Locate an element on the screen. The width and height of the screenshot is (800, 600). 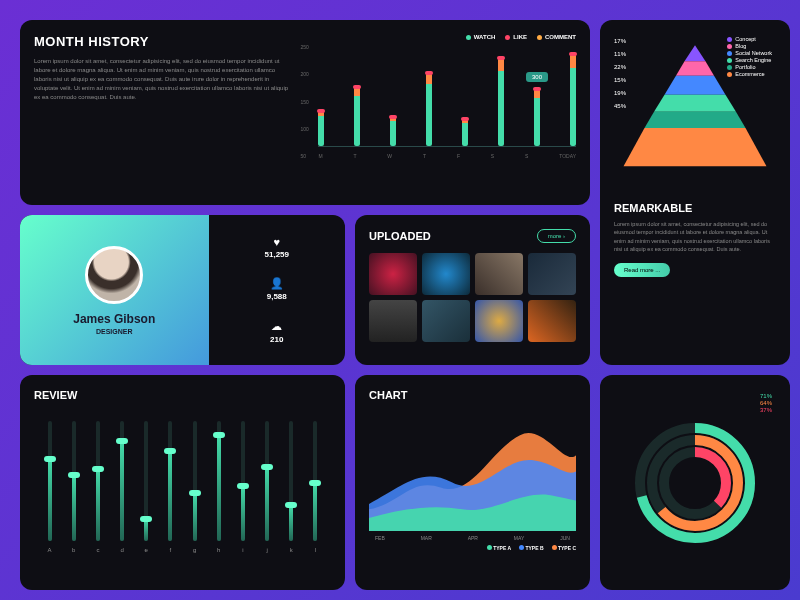
review-title: REVIEW is located at coordinates (182, 395).